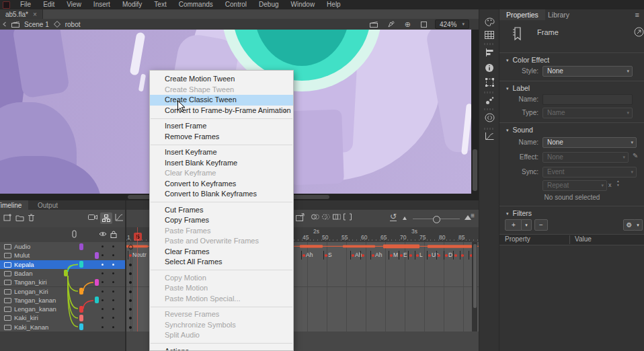 The image size is (644, 351). I want to click on layer-row-kepala: Kepala, so click(63, 265).